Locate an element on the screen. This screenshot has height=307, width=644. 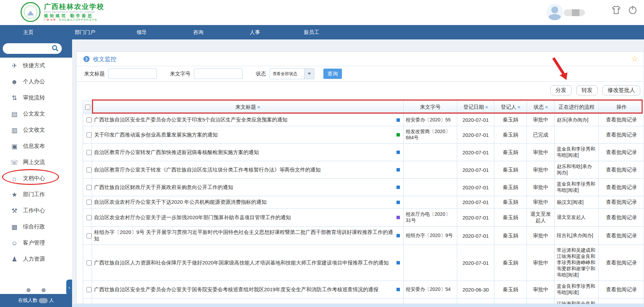
column-header-登记人: 登记人≡ is located at coordinates (511, 107).